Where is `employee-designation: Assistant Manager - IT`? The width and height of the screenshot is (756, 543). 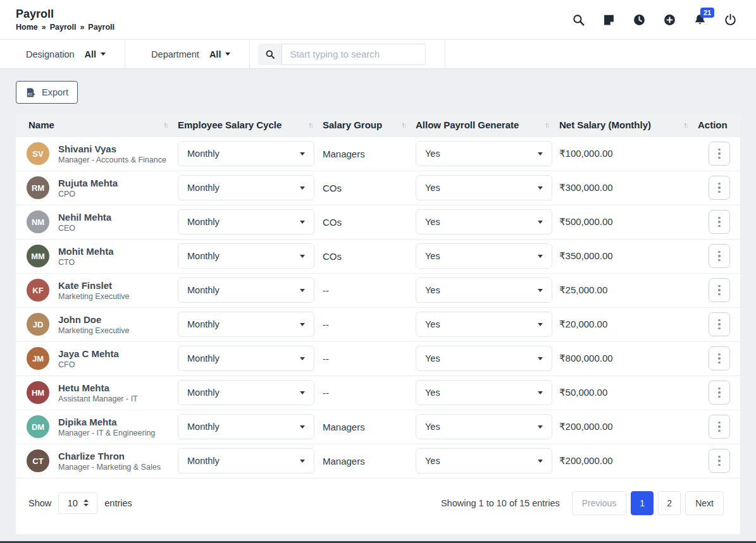
employee-designation: Assistant Manager - IT is located at coordinates (98, 399).